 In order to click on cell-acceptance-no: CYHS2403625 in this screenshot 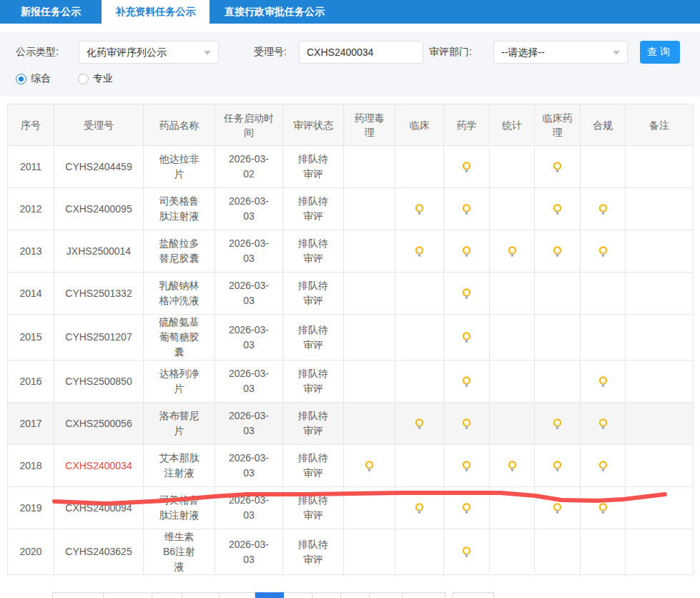, I will do `click(99, 552)`.